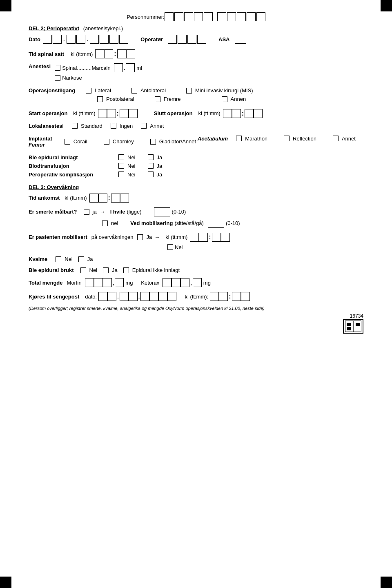 The image size is (392, 588). Describe the element at coordinates (75, 126) in the screenshot. I see `cb-standard` at that location.